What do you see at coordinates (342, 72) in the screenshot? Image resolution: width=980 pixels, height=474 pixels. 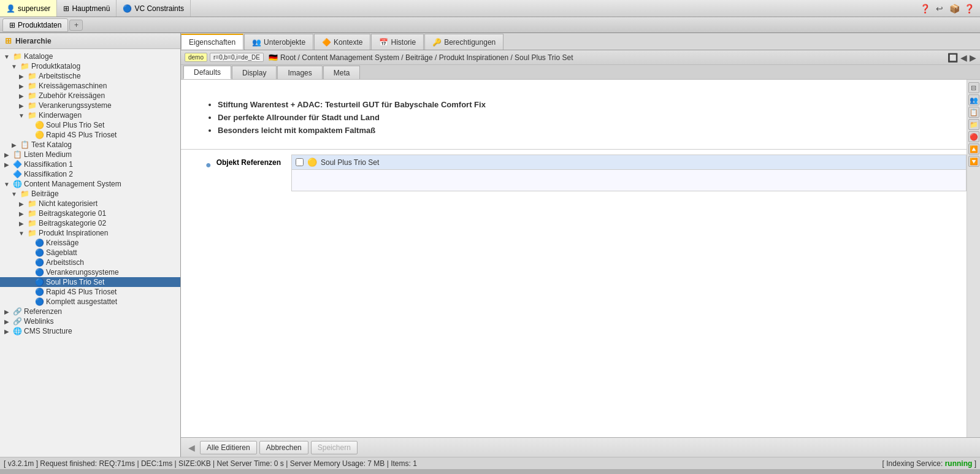 I see `panel-tab-meta: Meta` at bounding box center [342, 72].